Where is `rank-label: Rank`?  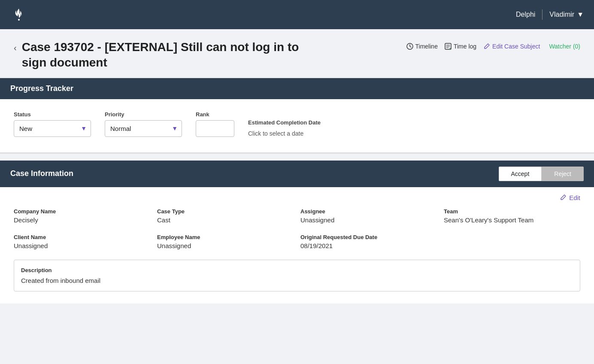 rank-label: Rank is located at coordinates (215, 114).